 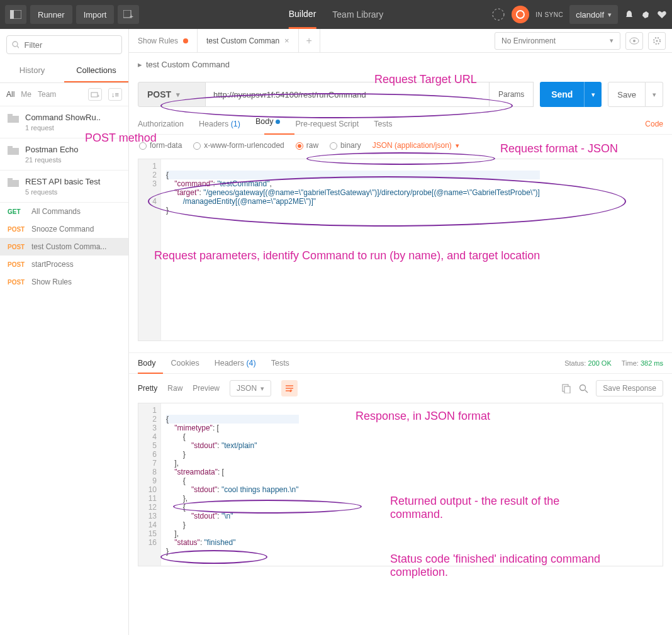 What do you see at coordinates (654, 124) in the screenshot?
I see `generate-code-link: Code` at bounding box center [654, 124].